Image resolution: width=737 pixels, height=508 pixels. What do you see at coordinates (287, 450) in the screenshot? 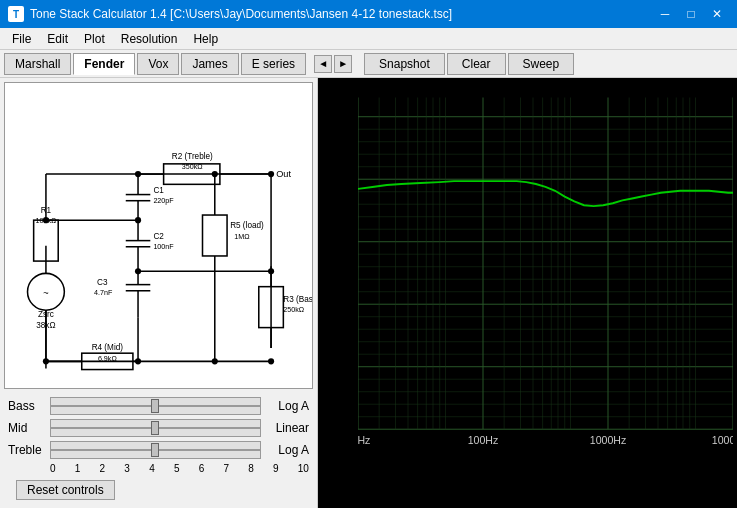
I see `treble-unit: Log A` at bounding box center [287, 450].